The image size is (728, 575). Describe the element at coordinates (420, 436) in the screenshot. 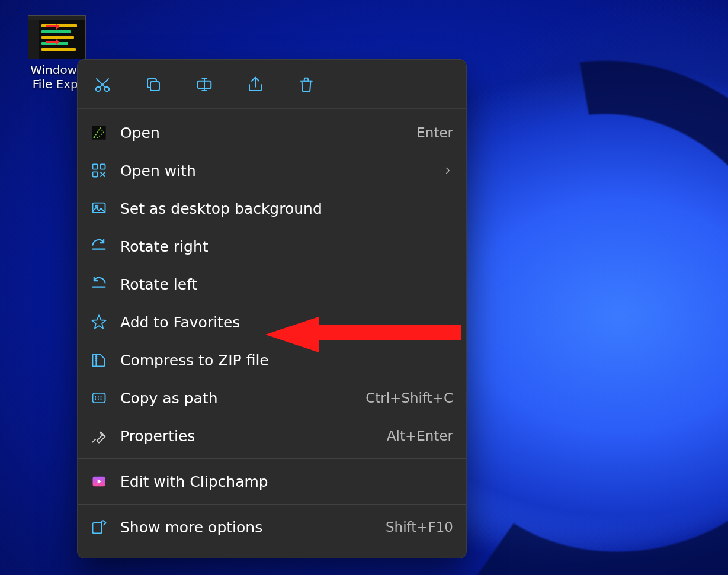

I see `menu-item-shortcut: Alt+Enter` at that location.